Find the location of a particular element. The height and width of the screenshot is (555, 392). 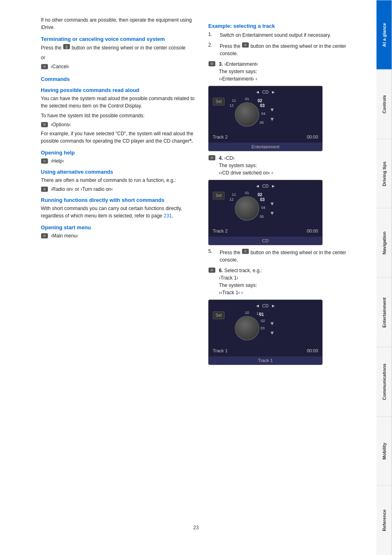

sidebar: At a glance Controls Driving tips Naviga… is located at coordinates (384, 278).